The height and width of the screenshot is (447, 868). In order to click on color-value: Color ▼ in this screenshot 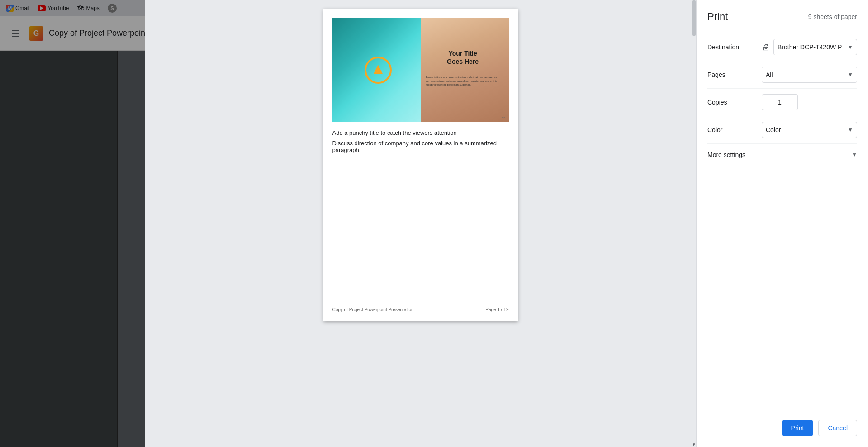, I will do `click(810, 130)`.